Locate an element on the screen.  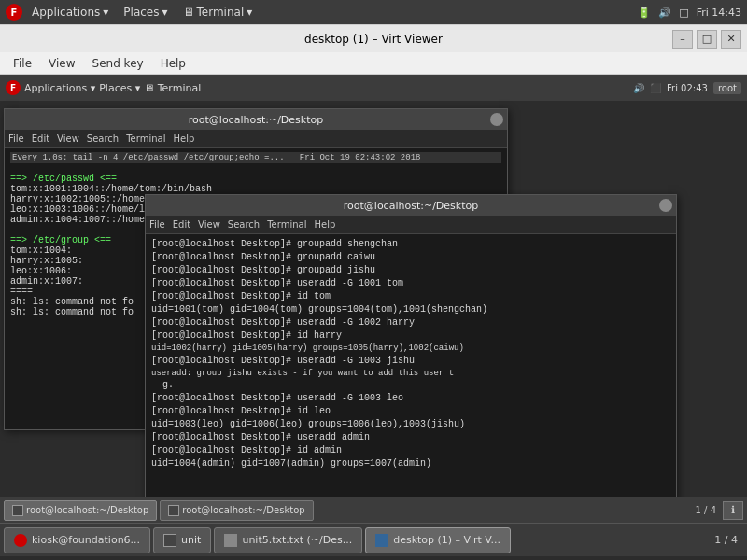
minimize-button: – is located at coordinates (683, 39).